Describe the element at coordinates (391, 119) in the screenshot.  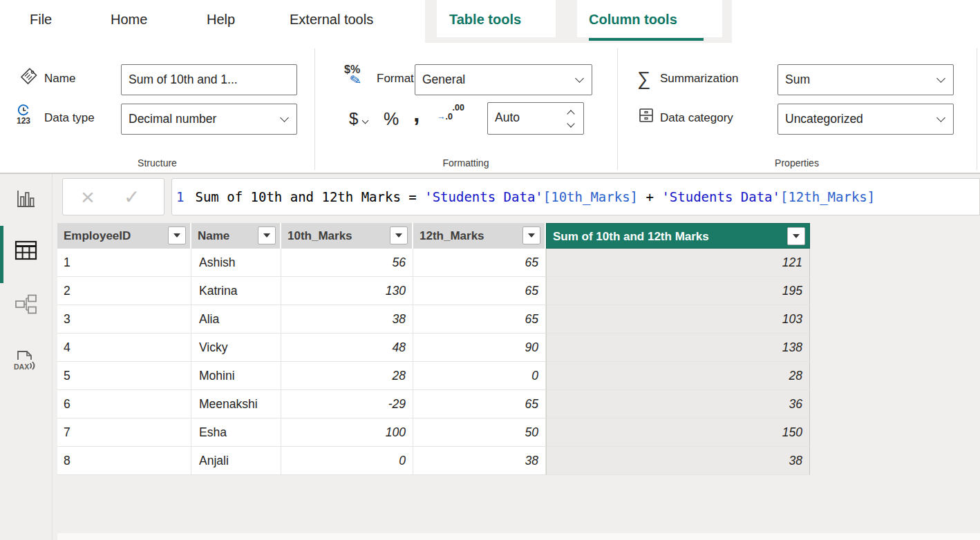
I see `percent-icon: %` at that location.